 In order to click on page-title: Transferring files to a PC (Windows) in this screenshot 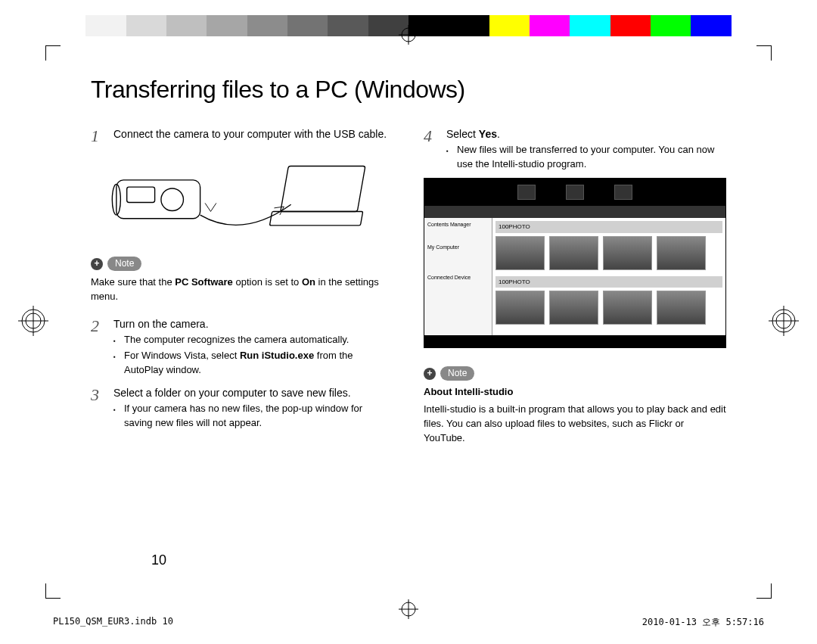, I will do `click(408, 89)`.